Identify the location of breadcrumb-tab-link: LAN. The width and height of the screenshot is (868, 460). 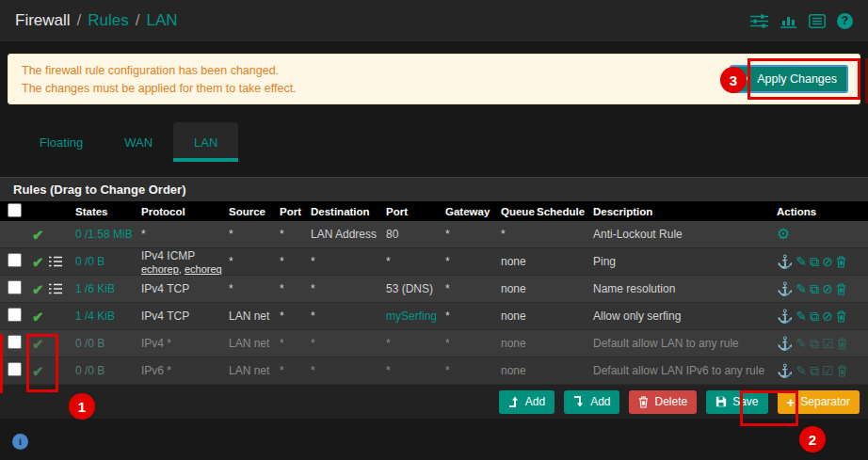
(162, 21).